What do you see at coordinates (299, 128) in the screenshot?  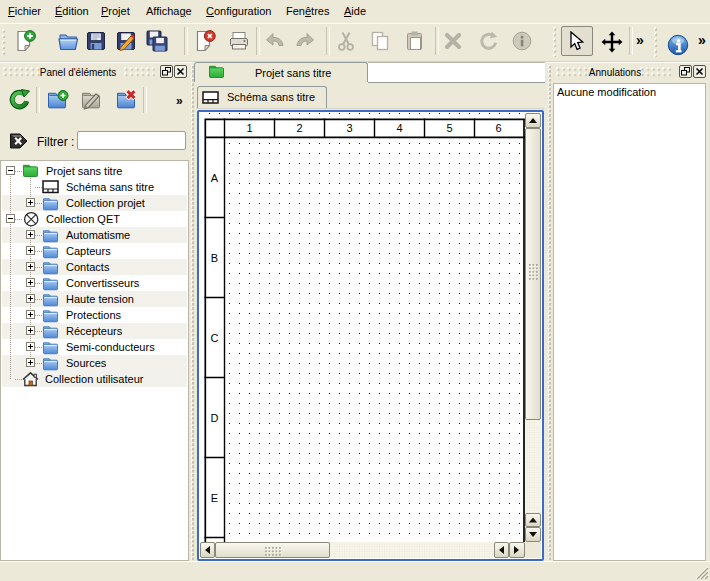 I see `svg-text: 2` at bounding box center [299, 128].